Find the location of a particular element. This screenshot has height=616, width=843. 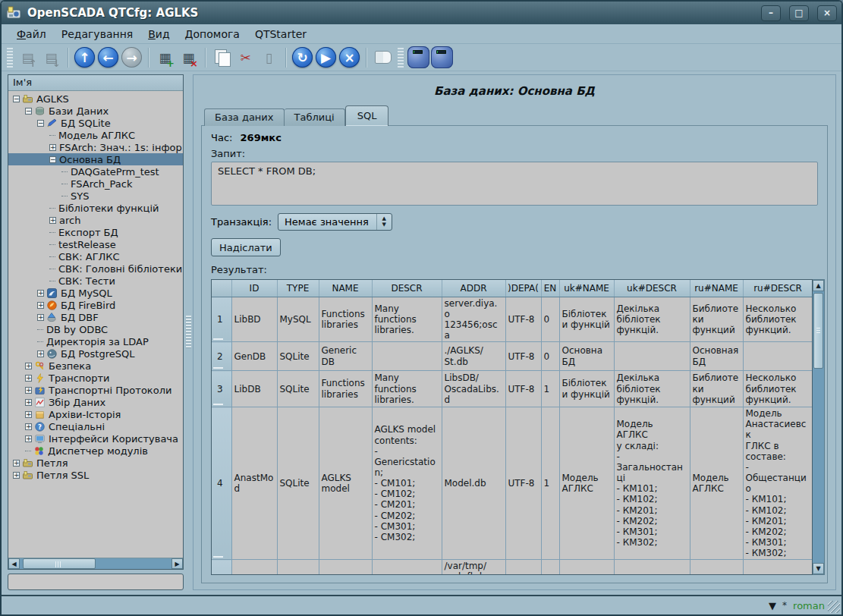

table-cell: FireBird is located at coordinates (297, 567).